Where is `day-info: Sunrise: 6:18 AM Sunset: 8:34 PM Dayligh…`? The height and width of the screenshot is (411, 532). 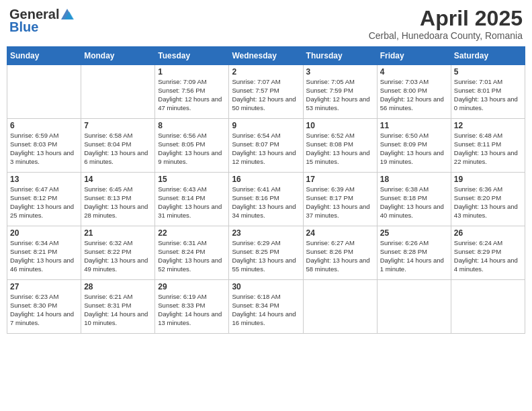
day-info: Sunrise: 6:18 AM Sunset: 8:34 PM Dayligh… is located at coordinates (266, 310).